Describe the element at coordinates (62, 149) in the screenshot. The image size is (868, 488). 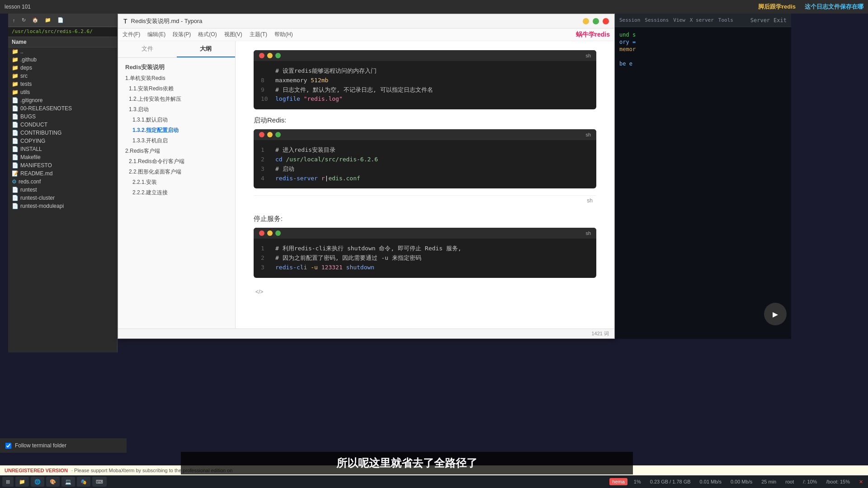
I see `tree-item-install: 📄 INSTALL` at that location.